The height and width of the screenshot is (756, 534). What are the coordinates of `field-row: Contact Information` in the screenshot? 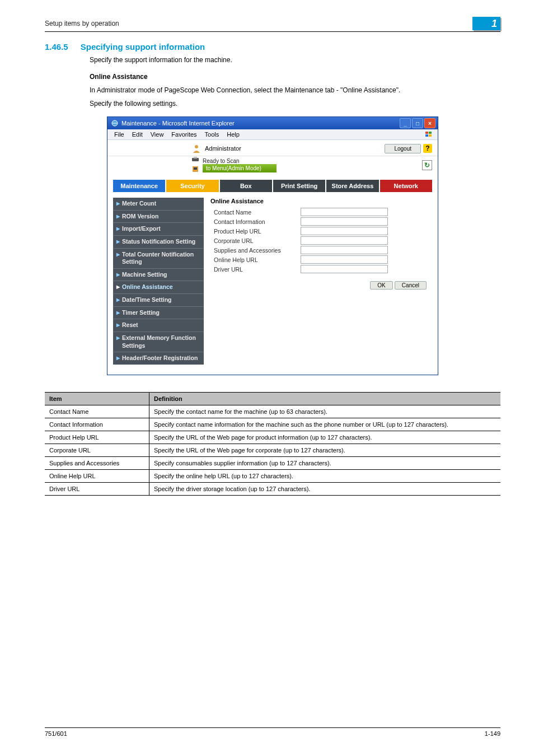 It's located at (321, 222).